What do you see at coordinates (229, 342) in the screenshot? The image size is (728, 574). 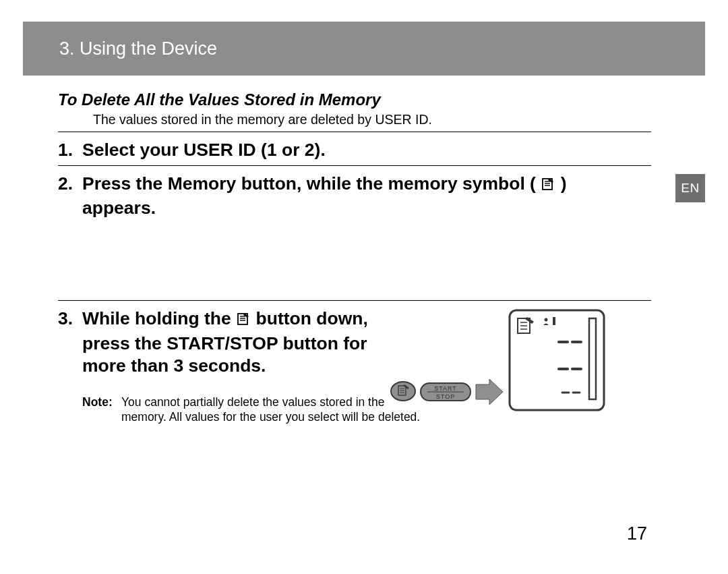 I see `step-3-text: While holding the button down, press the…` at bounding box center [229, 342].